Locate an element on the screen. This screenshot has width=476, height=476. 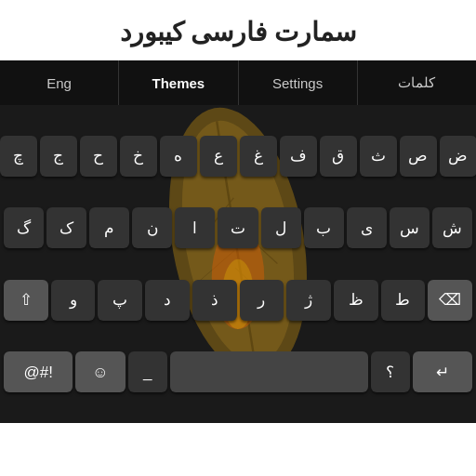
tab-settings-label: Settings is located at coordinates (298, 84).